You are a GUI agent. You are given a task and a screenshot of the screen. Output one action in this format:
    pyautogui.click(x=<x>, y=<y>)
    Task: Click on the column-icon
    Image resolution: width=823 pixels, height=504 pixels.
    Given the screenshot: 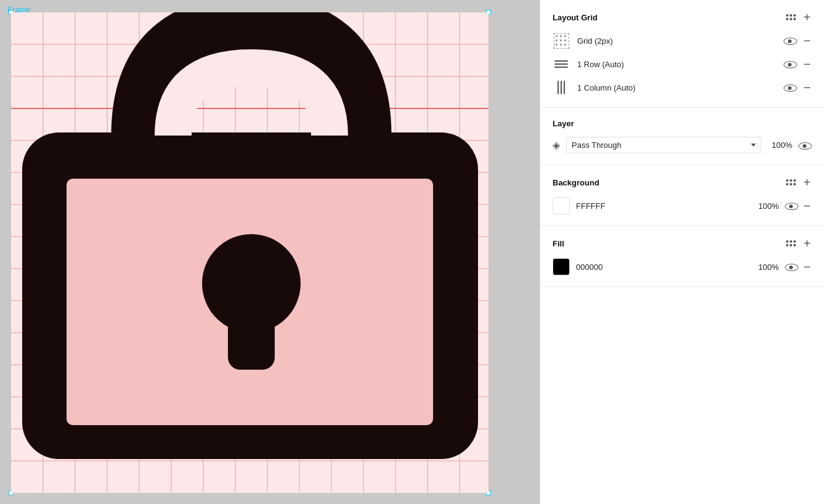 What is the action you would take?
    pyautogui.click(x=561, y=87)
    